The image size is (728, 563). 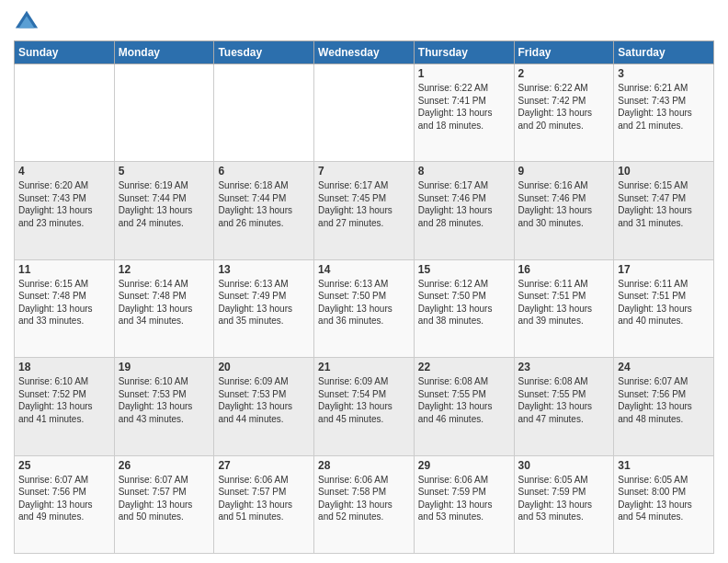 I want to click on calendar-cell: 2Sunrise: 6:22 AM Sunset: 7:42 PM Daylig…, so click(x=564, y=113).